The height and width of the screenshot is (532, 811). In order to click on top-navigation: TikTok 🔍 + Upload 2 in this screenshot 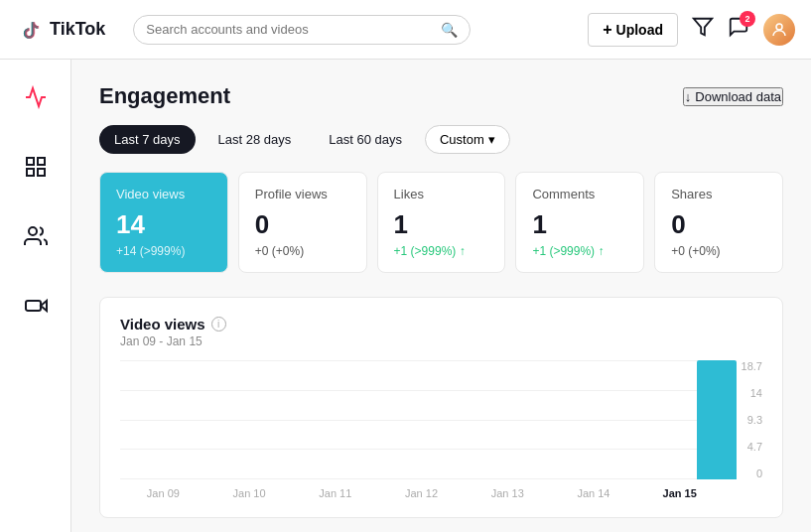, I will do `click(405, 30)`.